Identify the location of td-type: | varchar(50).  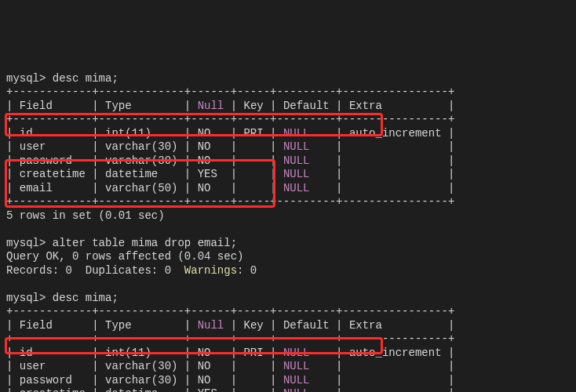
(138, 188).